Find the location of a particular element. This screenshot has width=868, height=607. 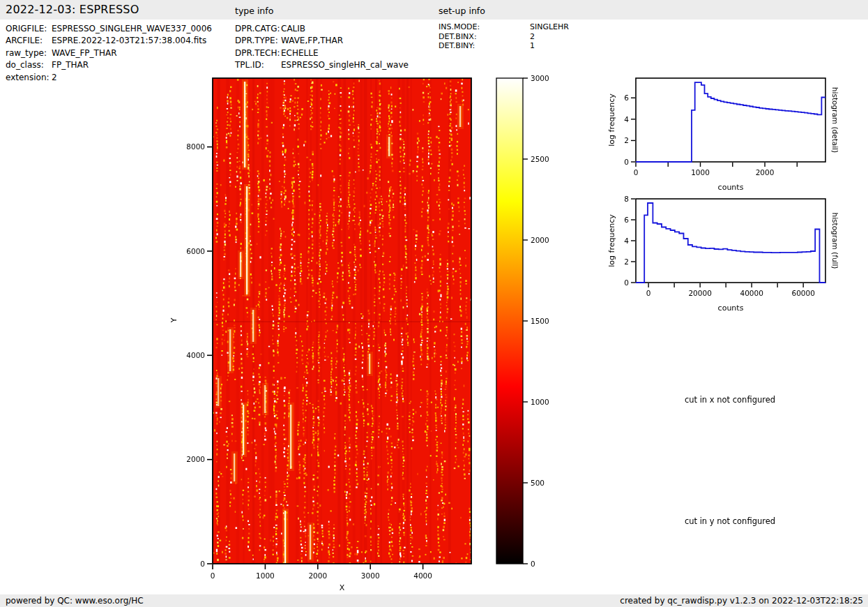

setup-info-label: INS.MODE: is located at coordinates (484, 27).